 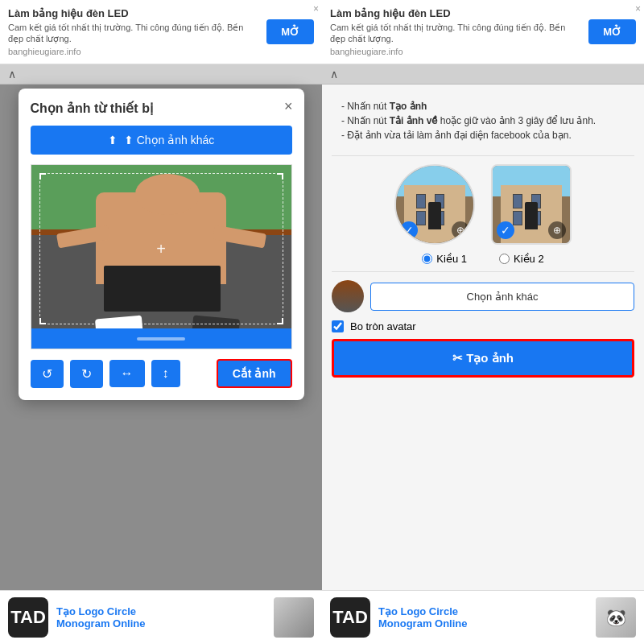 I want to click on right-small-avatar, so click(x=348, y=296).